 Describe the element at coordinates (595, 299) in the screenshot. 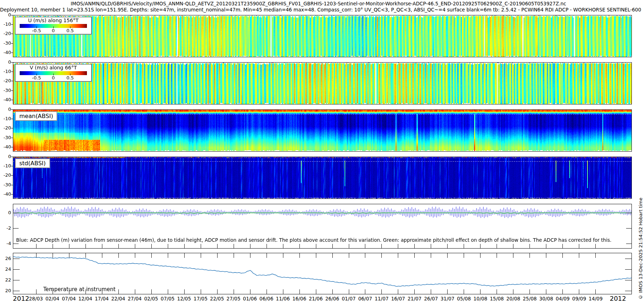

I see `x-date-label: 14/09` at that location.